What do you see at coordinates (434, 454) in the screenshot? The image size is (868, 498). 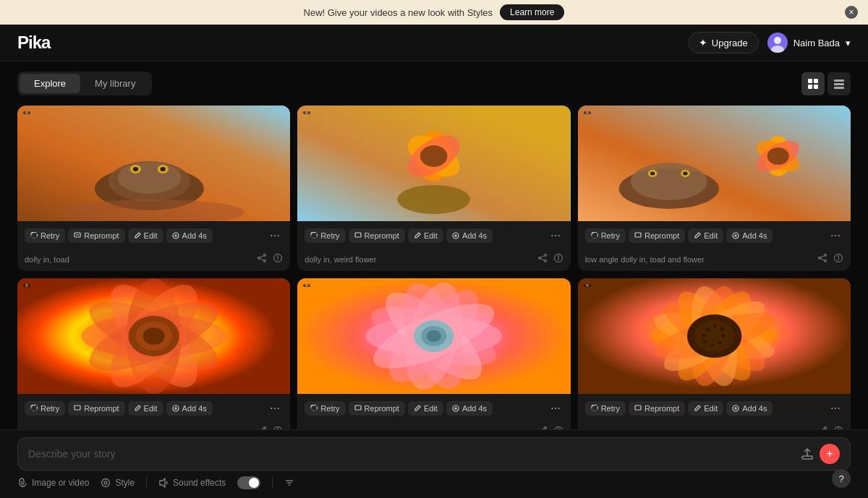 I see `prompt-input-row: +` at bounding box center [434, 454].